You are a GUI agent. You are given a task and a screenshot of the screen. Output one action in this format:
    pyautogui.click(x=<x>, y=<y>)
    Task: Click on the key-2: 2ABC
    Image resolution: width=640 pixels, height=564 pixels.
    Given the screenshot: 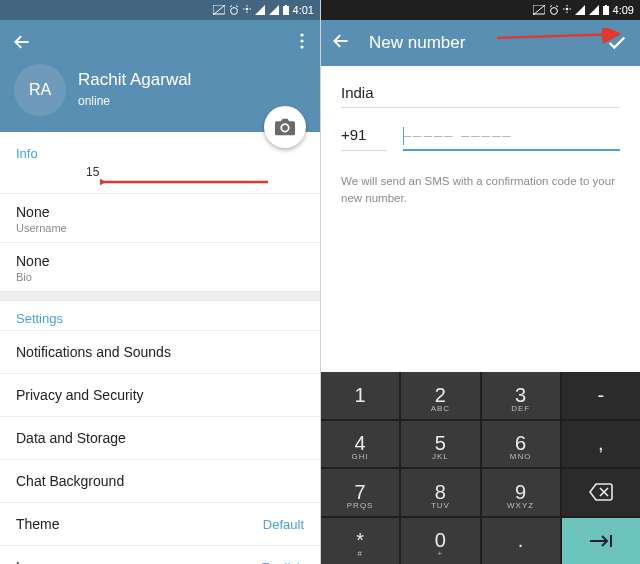 What is the action you would take?
    pyautogui.click(x=440, y=396)
    